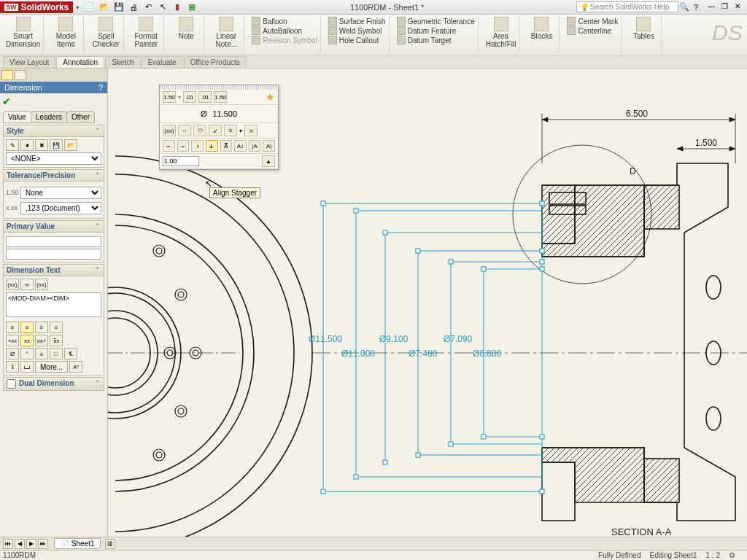  I want to click on sym-counterbore-icon: ⌴, so click(27, 367).